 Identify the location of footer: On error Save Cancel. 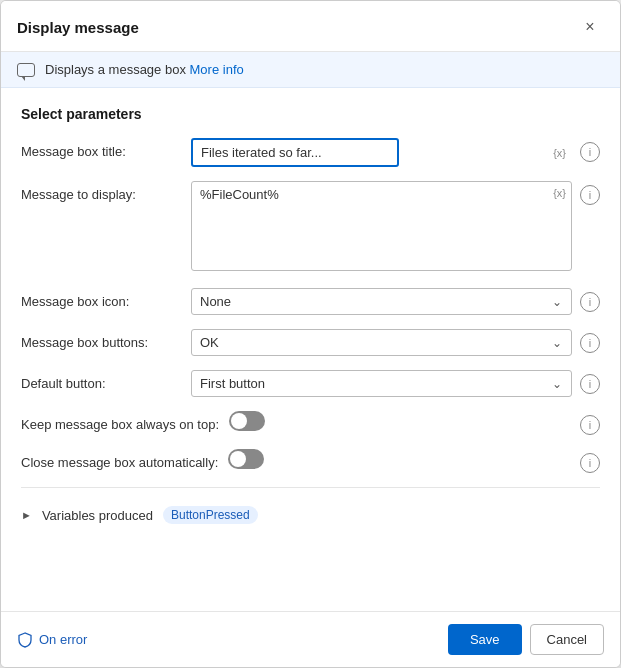
(310, 639).